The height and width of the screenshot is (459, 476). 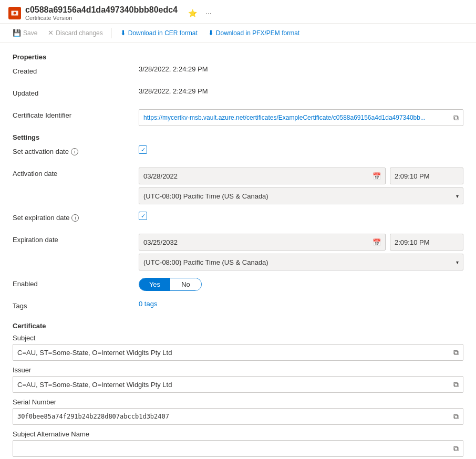 I want to click on title-bar: c0588a69156a4d1da497340bbb80edc4 Certifi…, so click(x=238, y=12).